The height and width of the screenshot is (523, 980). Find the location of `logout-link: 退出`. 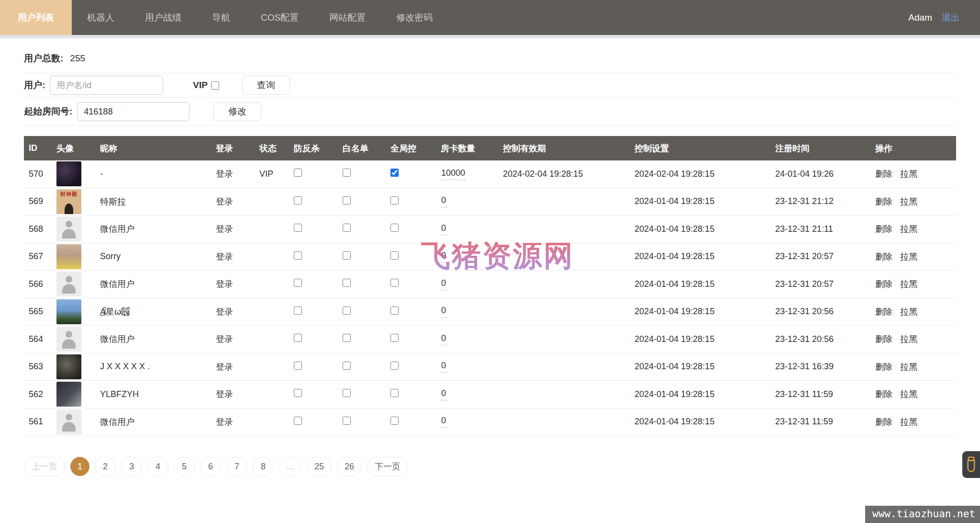

logout-link: 退出 is located at coordinates (951, 18).